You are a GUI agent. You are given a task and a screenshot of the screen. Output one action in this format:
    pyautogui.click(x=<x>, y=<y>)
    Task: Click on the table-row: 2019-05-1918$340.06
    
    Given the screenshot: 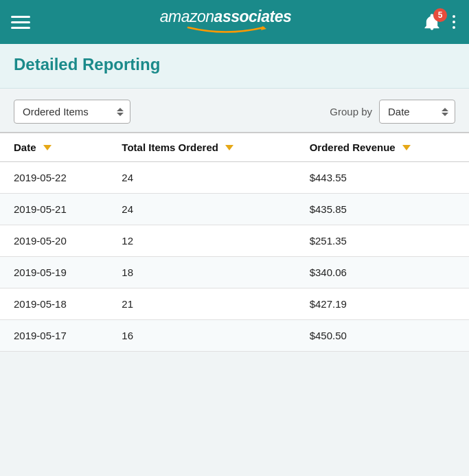 What is the action you would take?
    pyautogui.click(x=235, y=273)
    